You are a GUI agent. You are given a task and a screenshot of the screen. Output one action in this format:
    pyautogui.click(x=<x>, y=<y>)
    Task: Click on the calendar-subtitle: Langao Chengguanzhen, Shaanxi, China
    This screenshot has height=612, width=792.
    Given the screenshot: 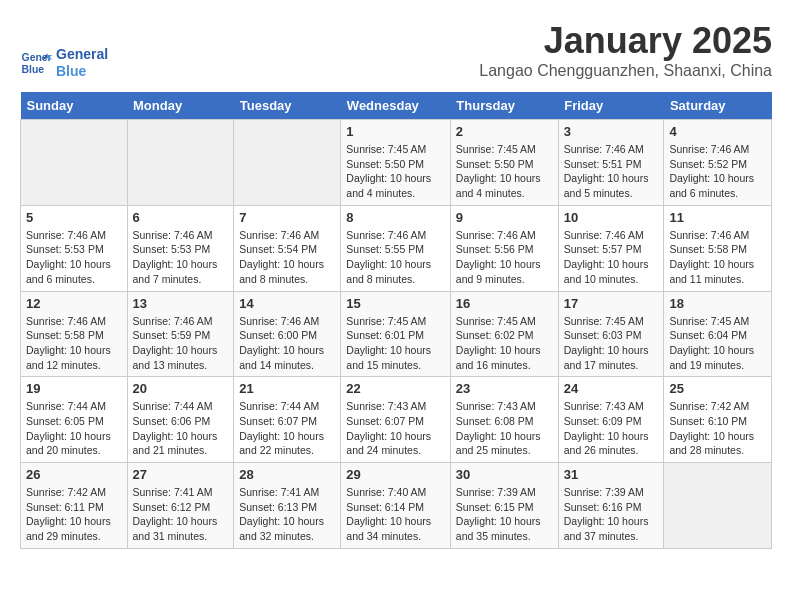 What is the action you would take?
    pyautogui.click(x=626, y=71)
    